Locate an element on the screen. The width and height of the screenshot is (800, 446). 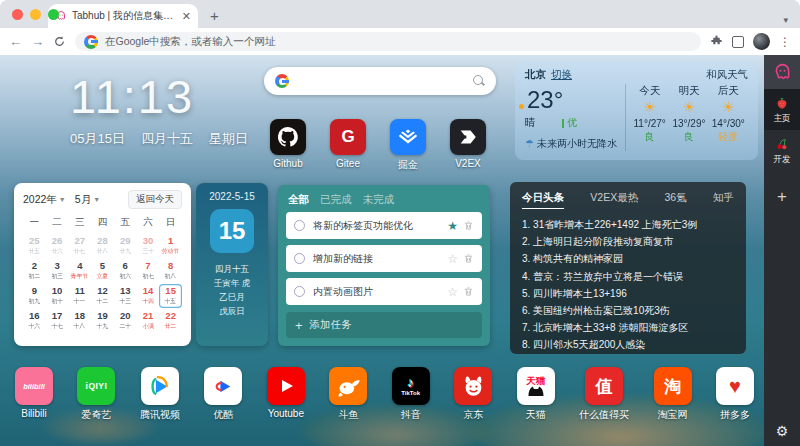
calendar-day: 8初八 is located at coordinates (170, 271).